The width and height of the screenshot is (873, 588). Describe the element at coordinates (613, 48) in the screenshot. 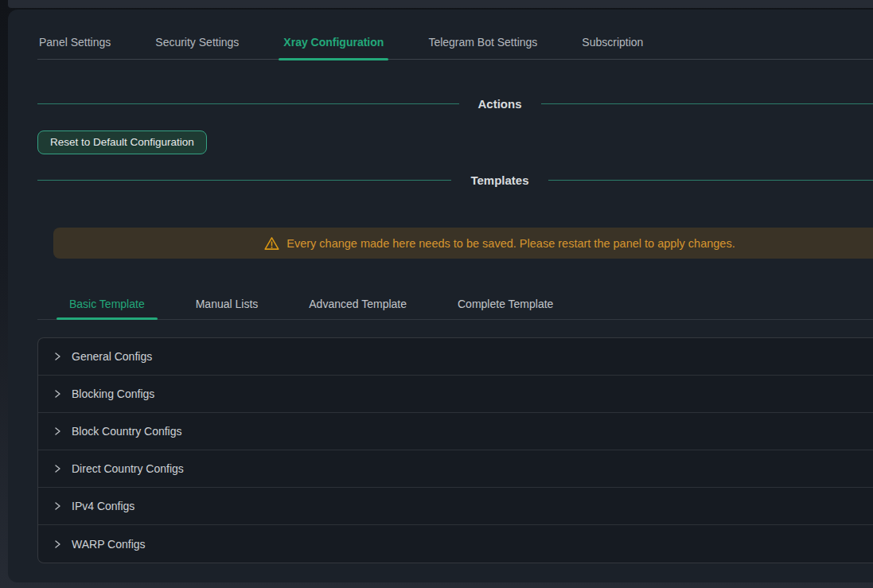

I see `tab-subscription: Subscription` at that location.